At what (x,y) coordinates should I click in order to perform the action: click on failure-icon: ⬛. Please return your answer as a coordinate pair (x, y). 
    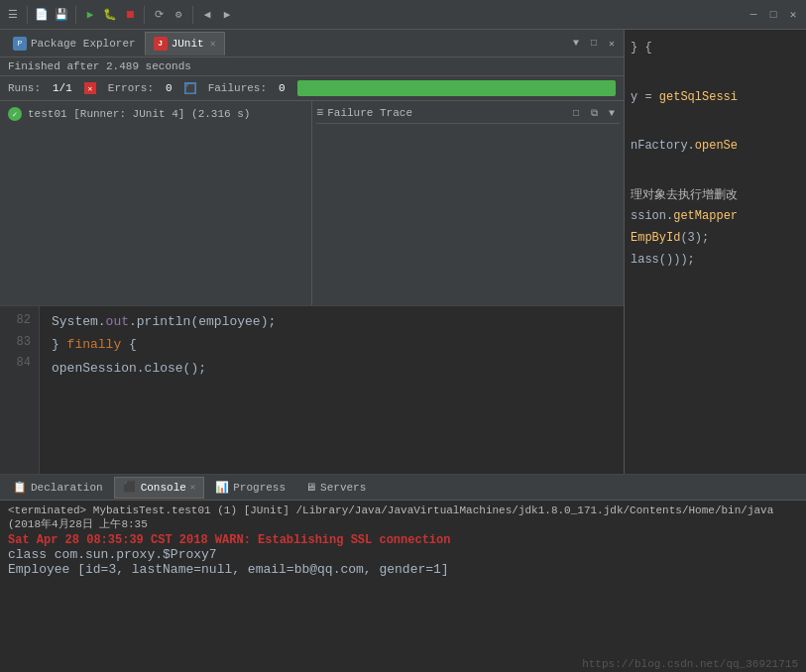
    Looking at the image, I should click on (190, 88).